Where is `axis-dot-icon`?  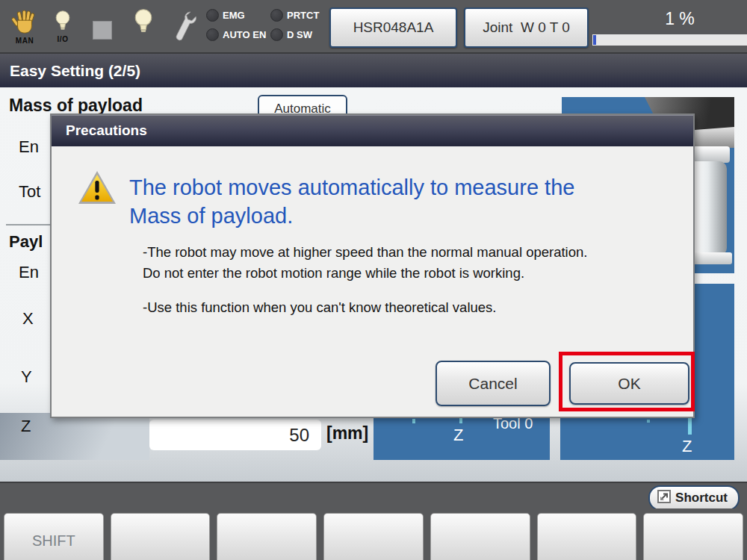
axis-dot-icon is located at coordinates (648, 421).